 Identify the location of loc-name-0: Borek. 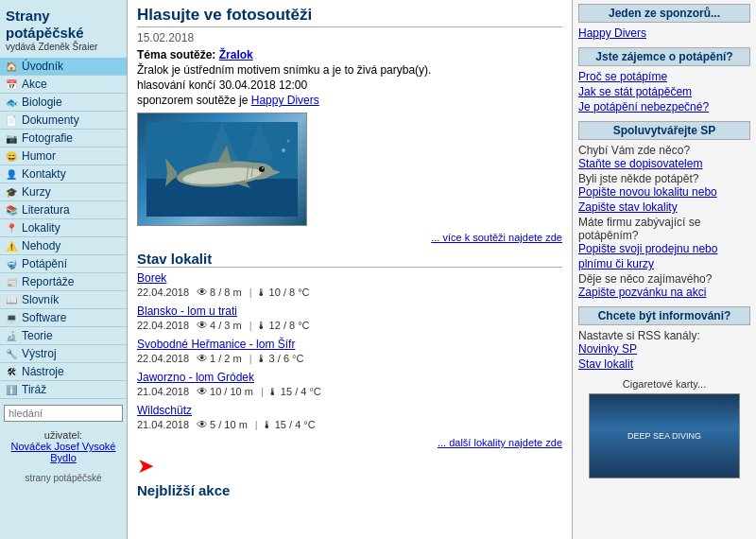
(350, 278).